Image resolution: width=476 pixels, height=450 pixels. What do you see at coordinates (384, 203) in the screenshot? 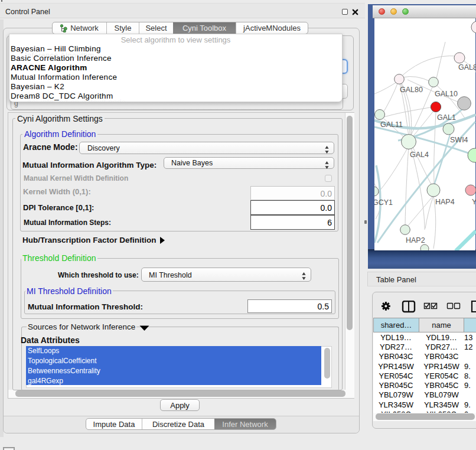
I see `svg-text: GCY1` at bounding box center [384, 203].